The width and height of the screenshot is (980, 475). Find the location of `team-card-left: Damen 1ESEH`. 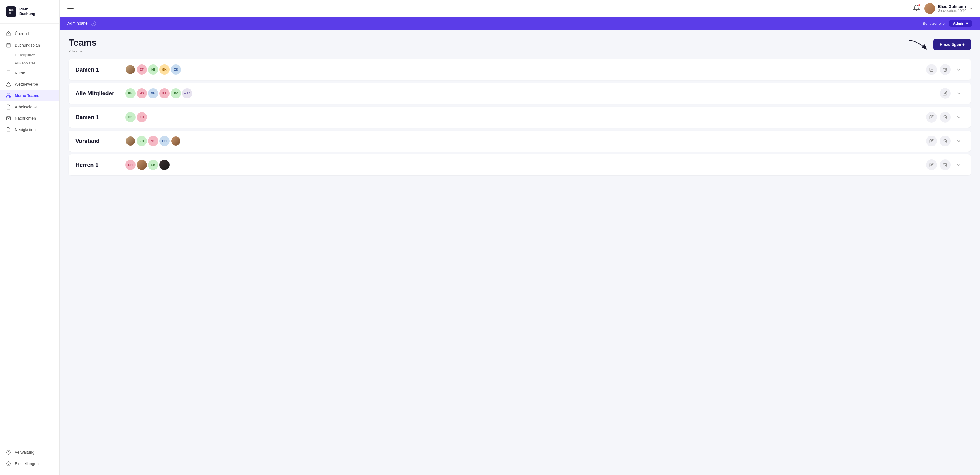

team-card-left: Damen 1ESEH is located at coordinates (111, 117).